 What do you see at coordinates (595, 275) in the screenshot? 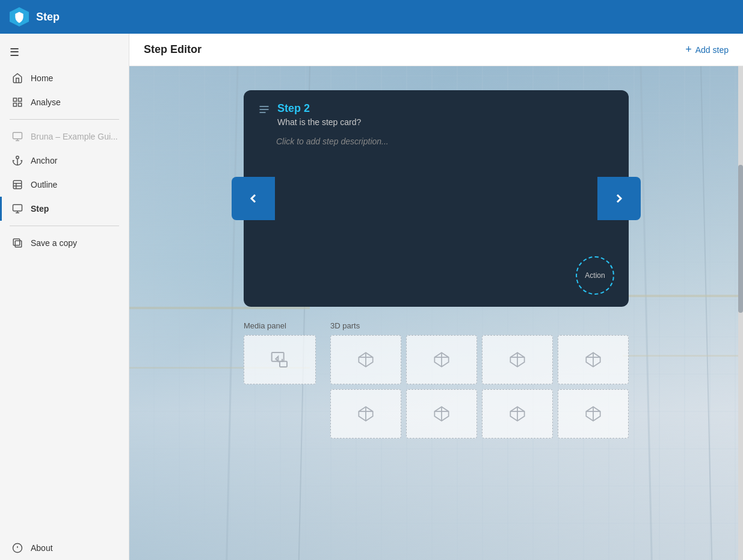
I see `action-button: Action` at bounding box center [595, 275].